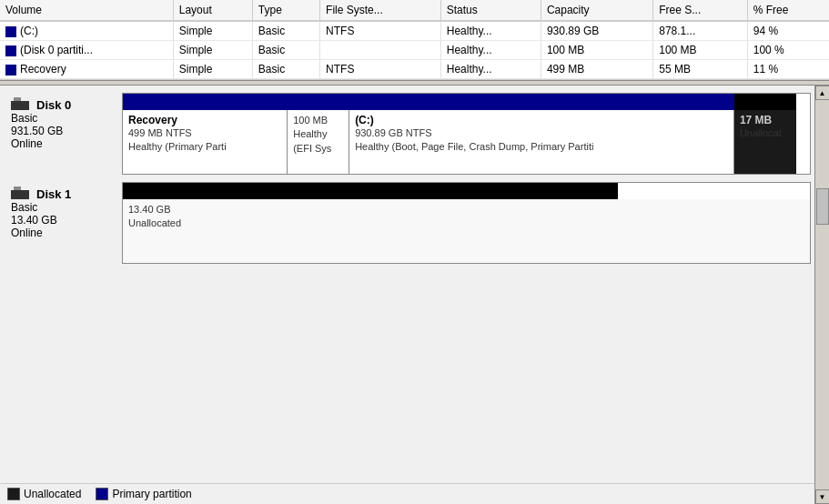 Image resolution: width=829 pixels, height=504 pixels. What do you see at coordinates (380, 51) in the screenshot?
I see `table-cell` at bounding box center [380, 51].